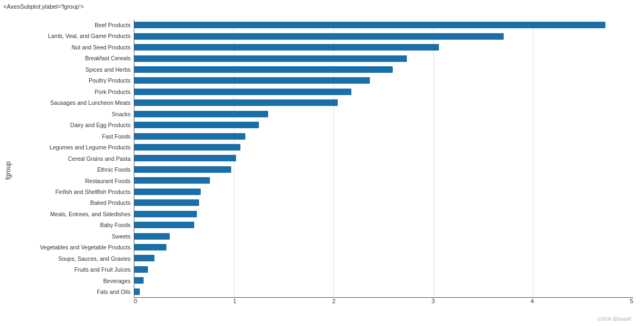  What do you see at coordinates (72, 259) in the screenshot?
I see `y-label: Soups, Sauces, and Gravies` at bounding box center [72, 259].